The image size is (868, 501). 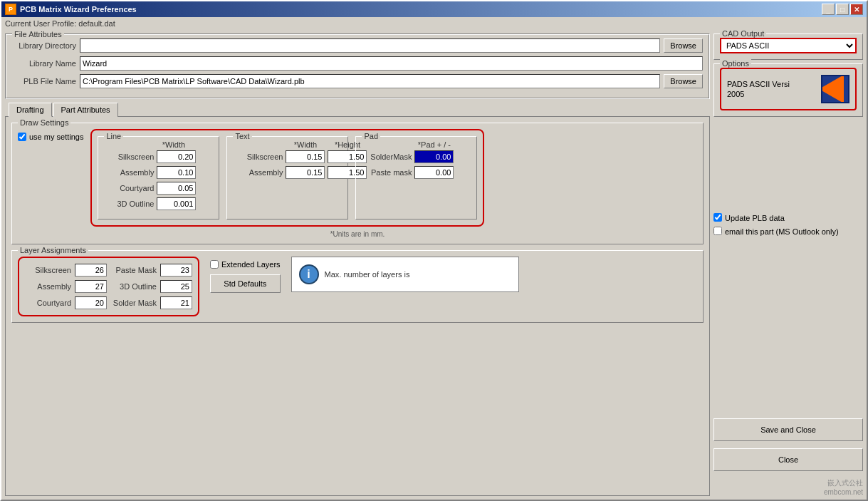 What do you see at coordinates (309, 274) in the screenshot?
I see `info-icon: i` at bounding box center [309, 274].